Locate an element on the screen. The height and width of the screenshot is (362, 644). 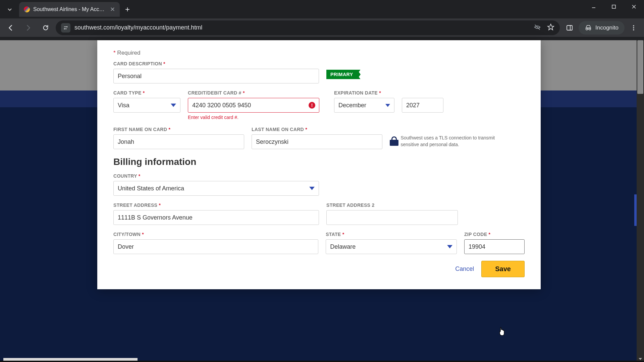
toolbar: southwest.com/loyalty/myaccount/payment.… is located at coordinates (322, 27).